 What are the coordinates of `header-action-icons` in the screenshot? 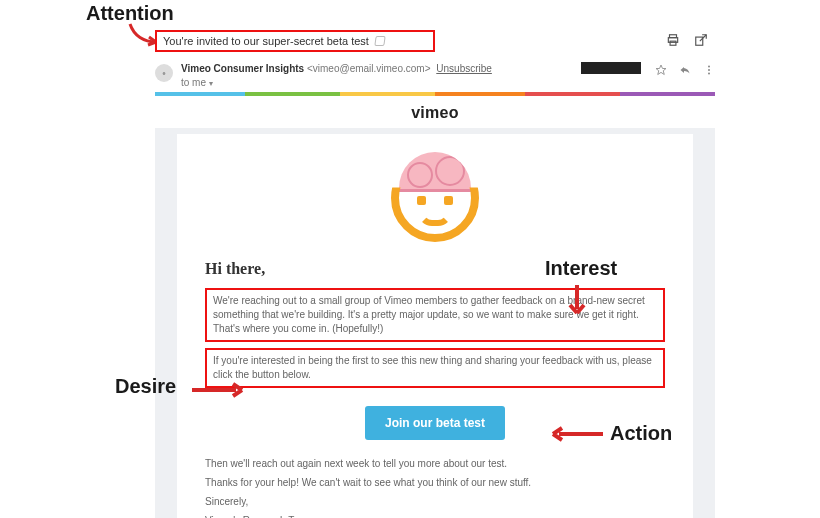 It's located at (685, 70).